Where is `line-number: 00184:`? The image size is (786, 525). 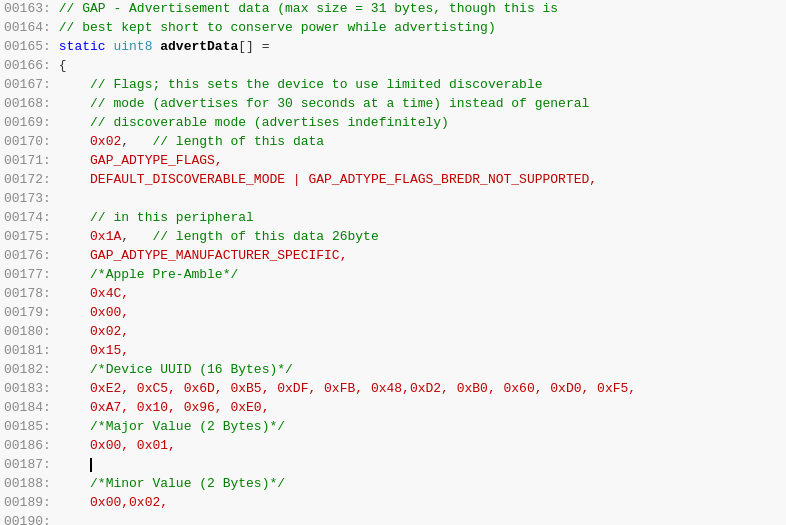 line-number: 00184: is located at coordinates (32, 408).